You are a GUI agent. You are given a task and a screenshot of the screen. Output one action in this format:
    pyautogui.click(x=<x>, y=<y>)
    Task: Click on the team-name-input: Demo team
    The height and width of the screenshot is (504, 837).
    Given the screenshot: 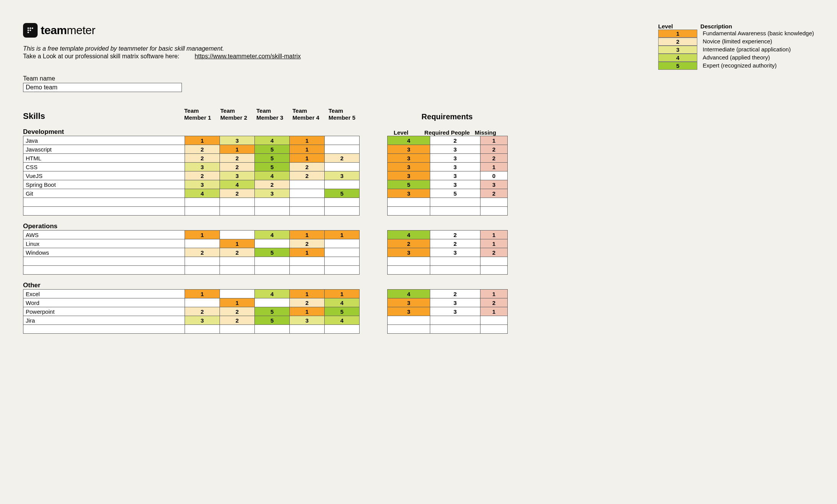 What is the action you would take?
    pyautogui.click(x=102, y=87)
    